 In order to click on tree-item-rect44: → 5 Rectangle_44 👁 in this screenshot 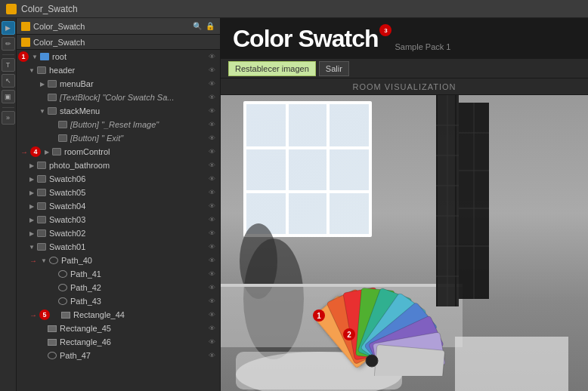, I will do `click(118, 315)`.